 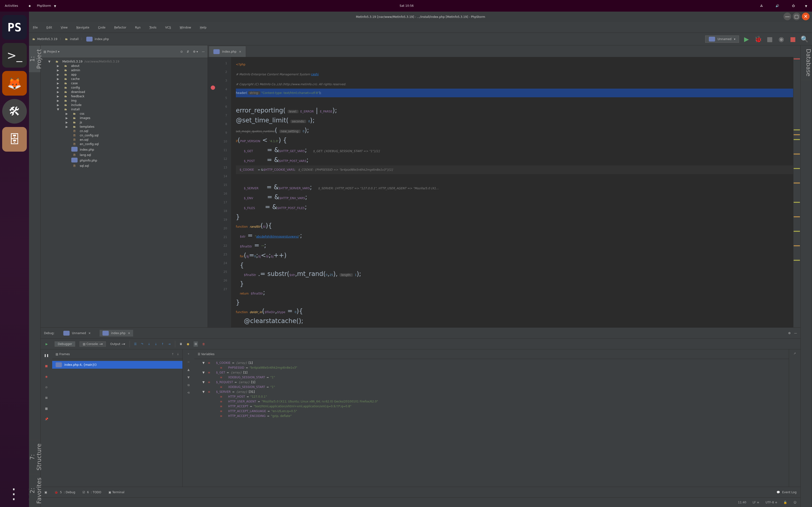 What do you see at coordinates (83, 27) in the screenshot?
I see `menu-navigate: Navigate` at bounding box center [83, 27].